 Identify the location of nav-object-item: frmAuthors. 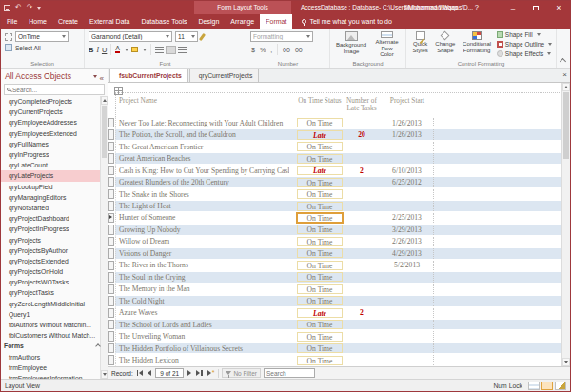
(54, 358).